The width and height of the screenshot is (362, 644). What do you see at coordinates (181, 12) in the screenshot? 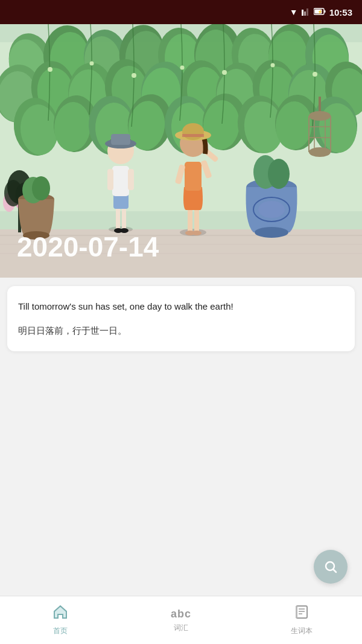
I see `status-bar: ▼ ⚡ 10:53` at bounding box center [181, 12].